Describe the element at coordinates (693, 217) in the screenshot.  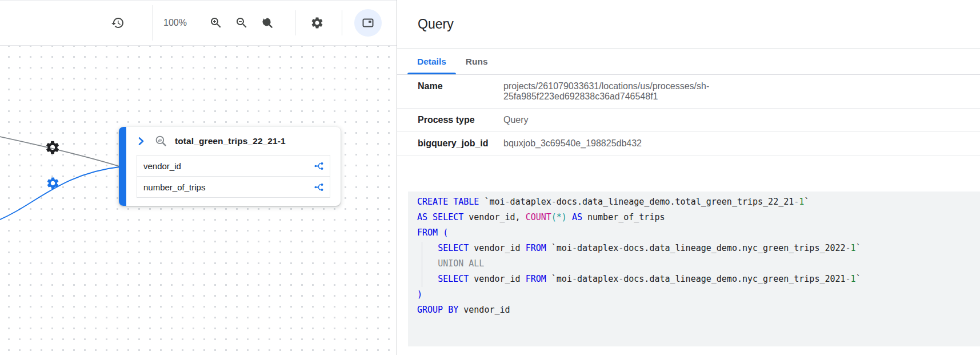
I see `code-line: AS SELECT vendor_id, COUNT(*) AS number_…` at that location.